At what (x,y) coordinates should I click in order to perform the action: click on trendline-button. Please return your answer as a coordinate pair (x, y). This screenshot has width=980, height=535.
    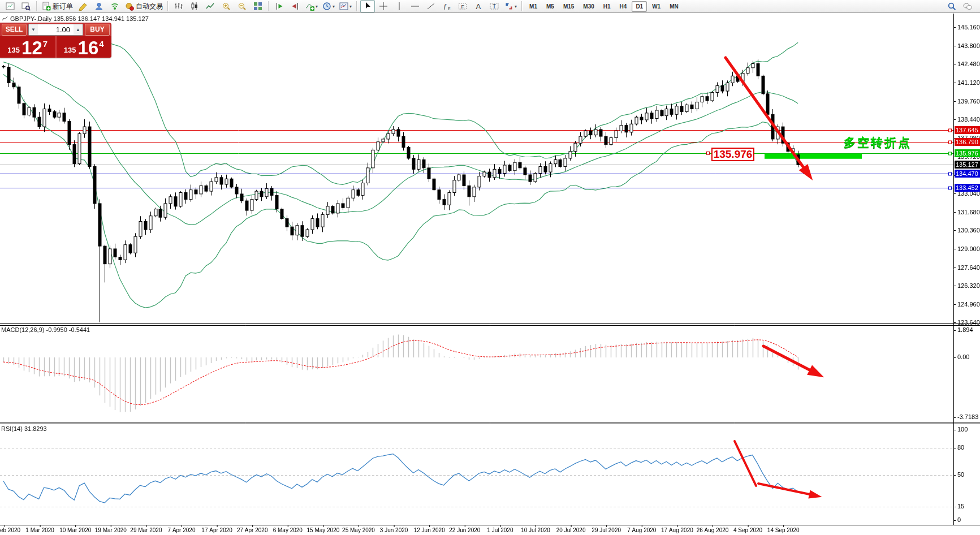
    Looking at the image, I should click on (431, 6).